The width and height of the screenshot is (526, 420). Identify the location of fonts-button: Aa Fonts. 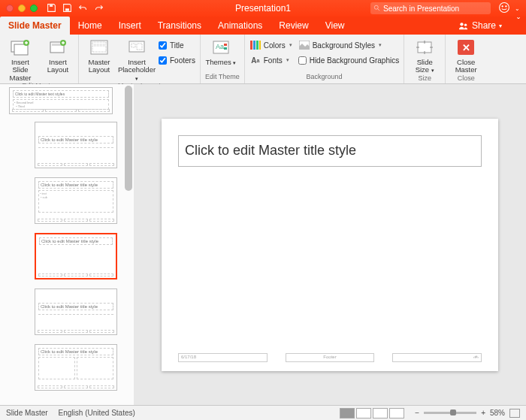
(271, 60).